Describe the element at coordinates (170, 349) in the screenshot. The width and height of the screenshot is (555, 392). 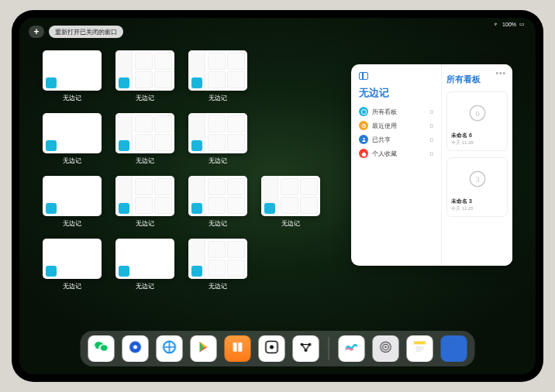
I see `browser-icon` at that location.